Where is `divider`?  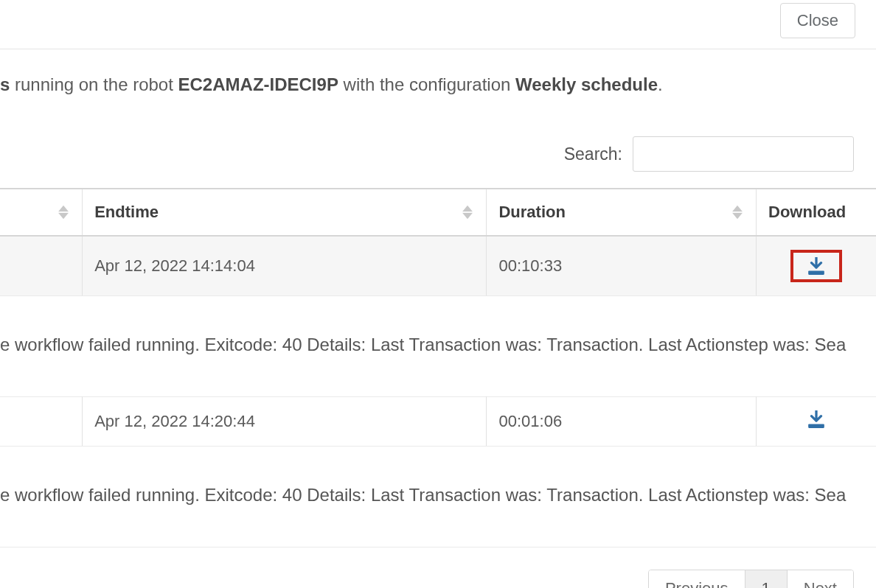 divider is located at coordinates (438, 49).